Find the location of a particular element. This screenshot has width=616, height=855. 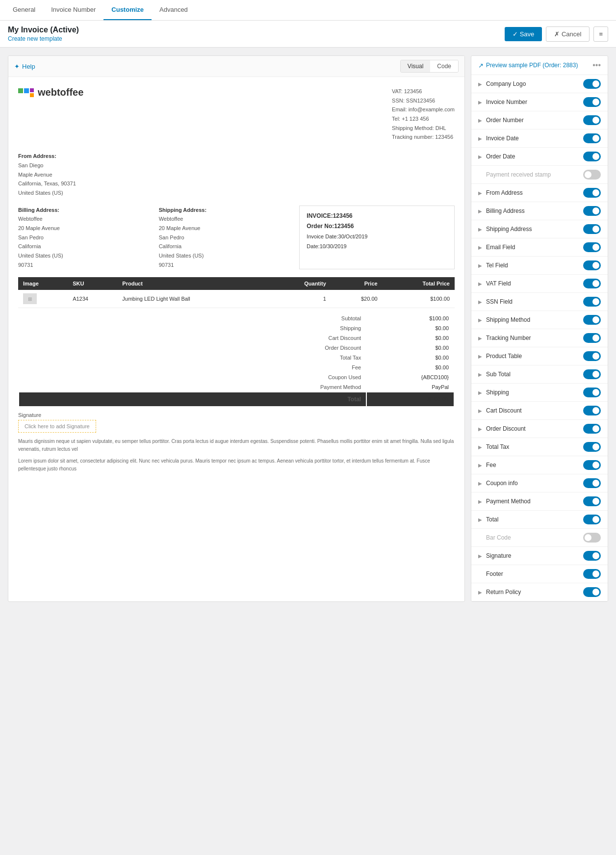

col-quantity: Quantity is located at coordinates (300, 284).